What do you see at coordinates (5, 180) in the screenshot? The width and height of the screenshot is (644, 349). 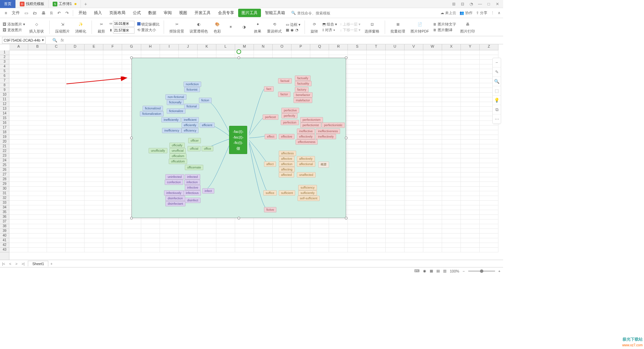 I see `row-header: 28` at bounding box center [5, 180].